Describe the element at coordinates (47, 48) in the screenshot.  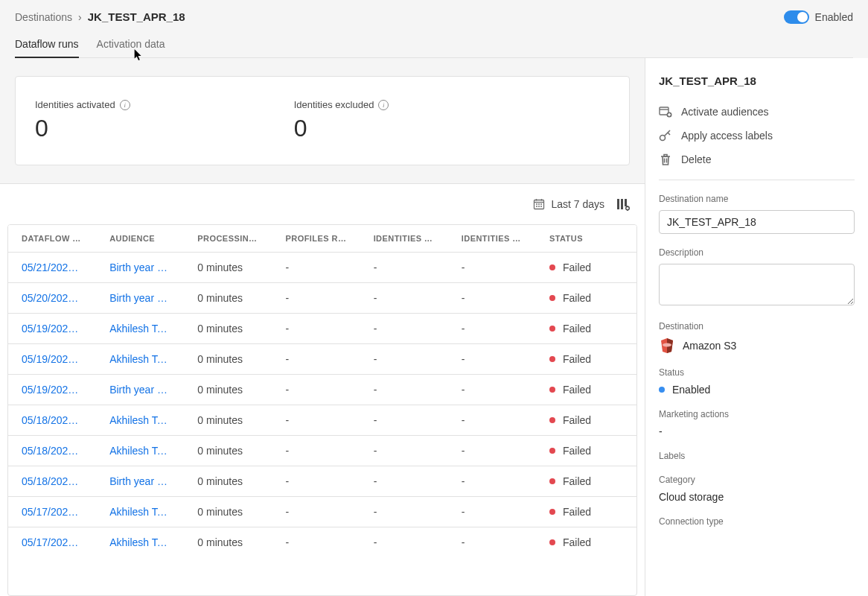
I see `tab-dataflow-runs: Dataflow runs` at that location.